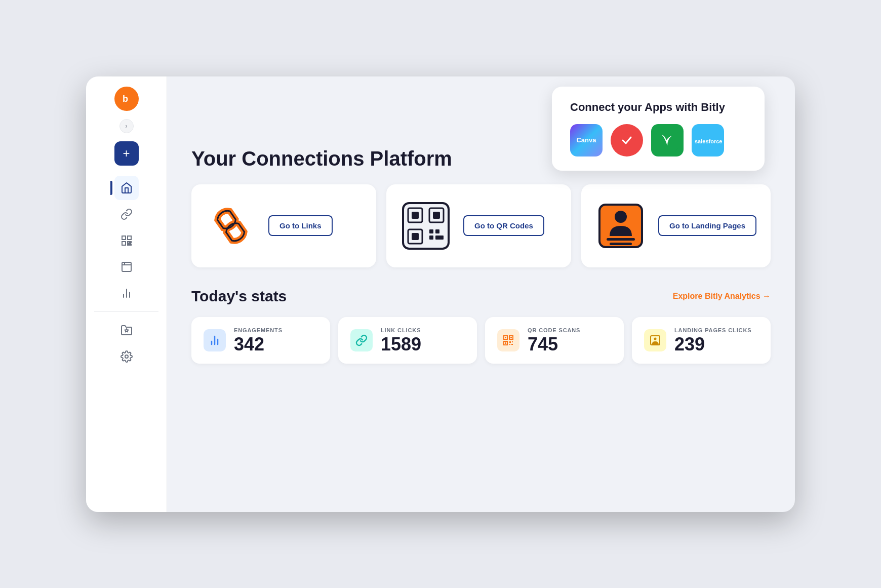  Describe the element at coordinates (426, 226) in the screenshot. I see `qr-code-large-icon` at that location.